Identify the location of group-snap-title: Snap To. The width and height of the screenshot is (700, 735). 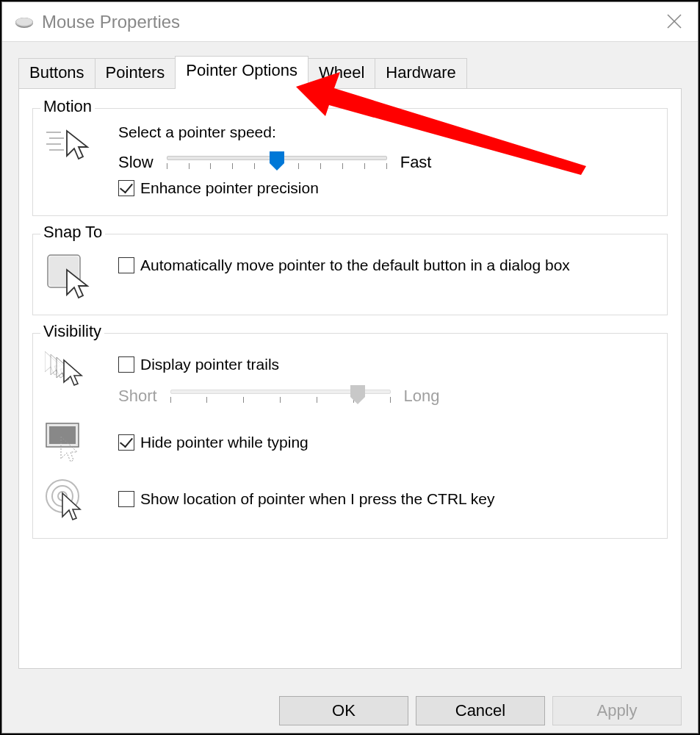
(73, 232).